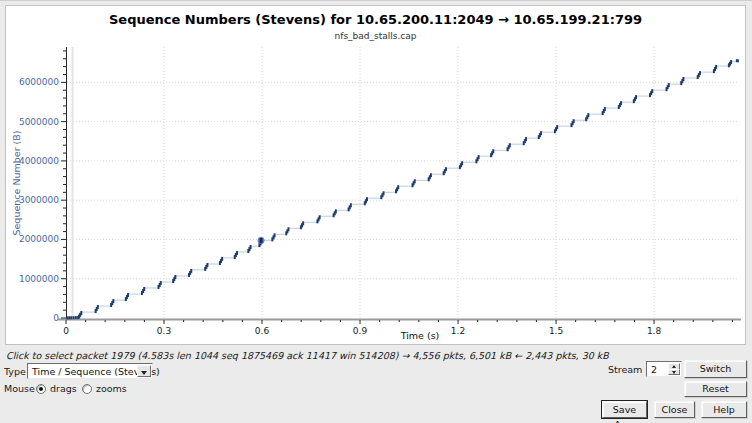 This screenshot has height=423, width=752. What do you see at coordinates (458, 331) in the screenshot?
I see `svg-text: 1.2` at bounding box center [458, 331].